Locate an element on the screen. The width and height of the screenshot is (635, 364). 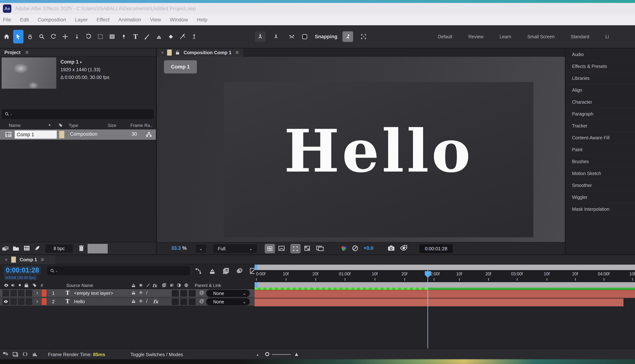
shy-switch is located at coordinates (134, 292).